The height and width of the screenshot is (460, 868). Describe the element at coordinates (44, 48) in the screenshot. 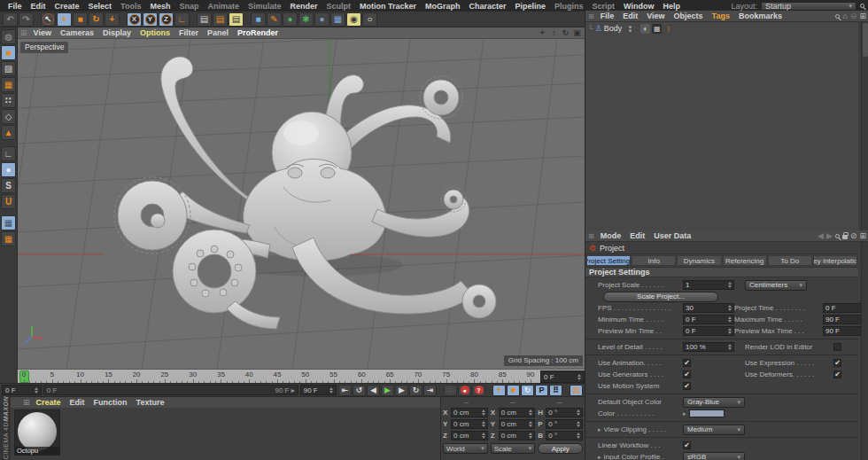

I see `camera-label: Perspective` at that location.